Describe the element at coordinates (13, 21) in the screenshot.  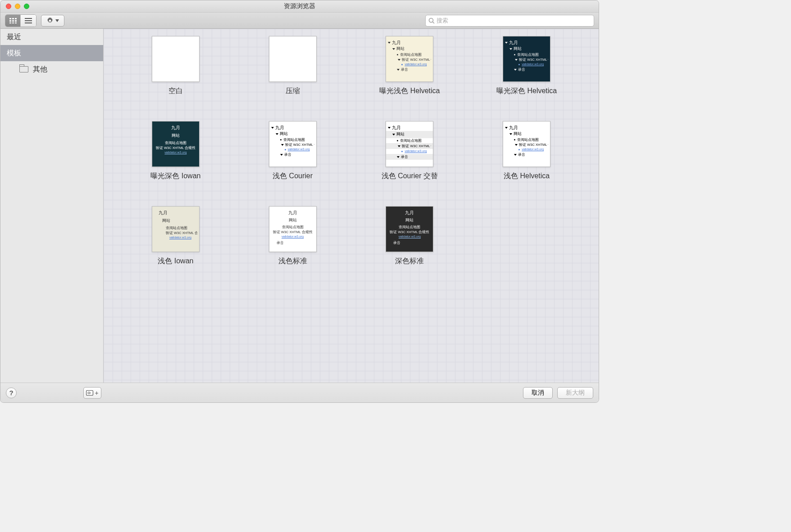
I see `grid-view-button` at that location.